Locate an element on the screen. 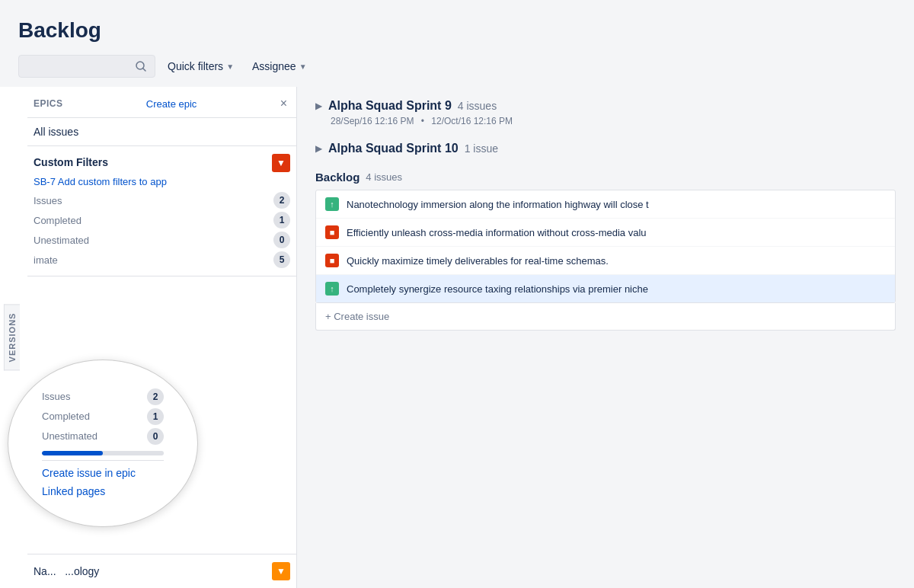 The height and width of the screenshot is (588, 914). sprint-9-dates: 28/Sep/16 12:16 PM • 12/Oct/16 12:16 PM is located at coordinates (613, 121).